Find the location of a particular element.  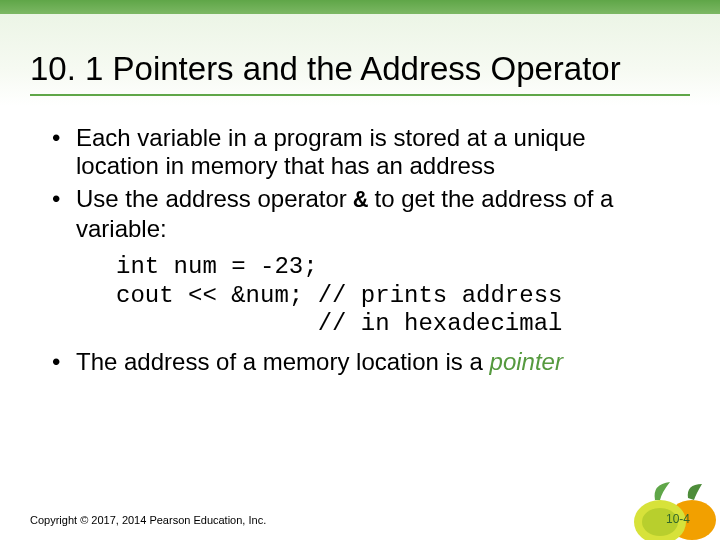

keyword-pointer: pointer is located at coordinates (526, 362).